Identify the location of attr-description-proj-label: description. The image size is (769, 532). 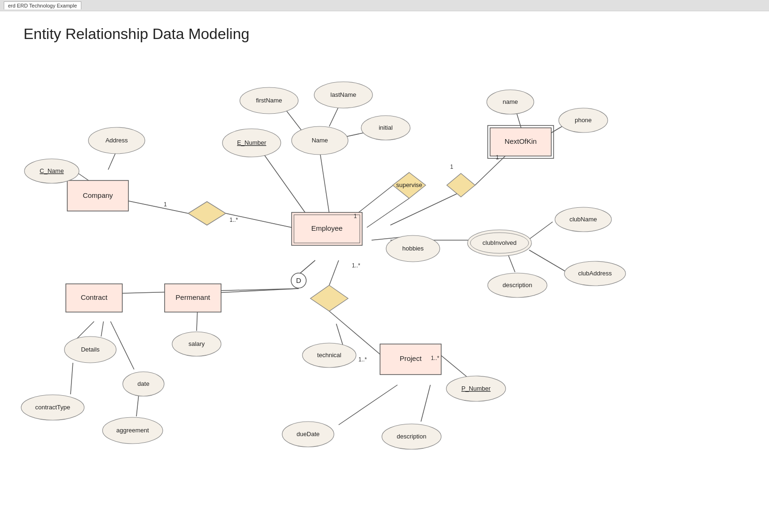
(412, 436).